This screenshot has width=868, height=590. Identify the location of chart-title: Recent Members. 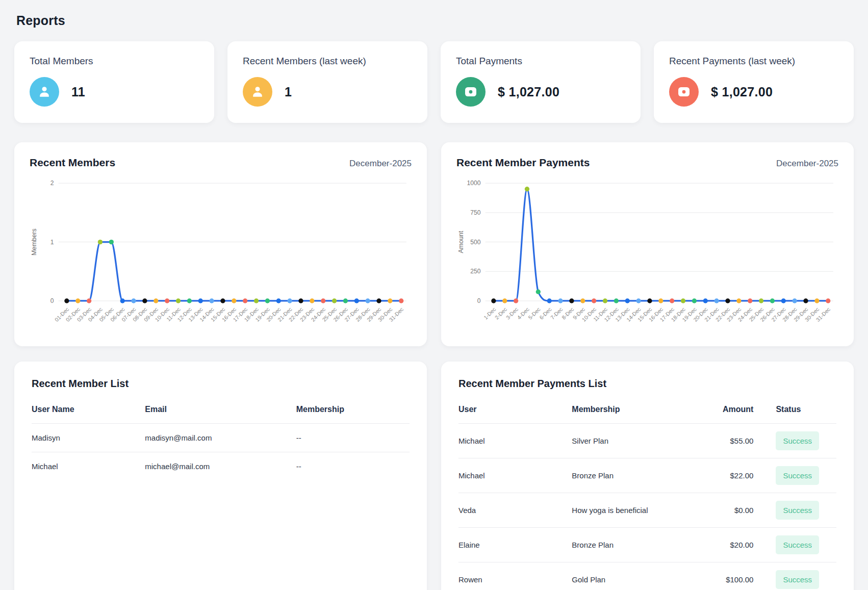
(72, 163).